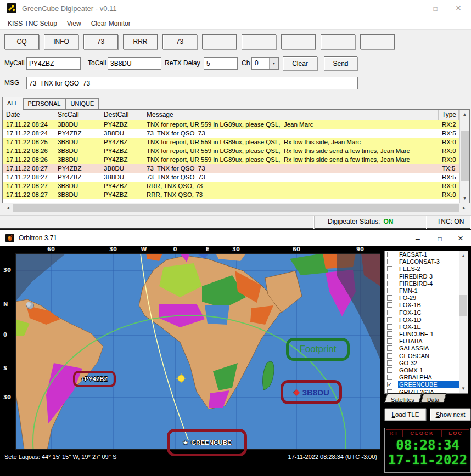 The width and height of the screenshot is (471, 476). Describe the element at coordinates (463, 322) in the screenshot. I see `satellite-list-scrollbar` at that location.